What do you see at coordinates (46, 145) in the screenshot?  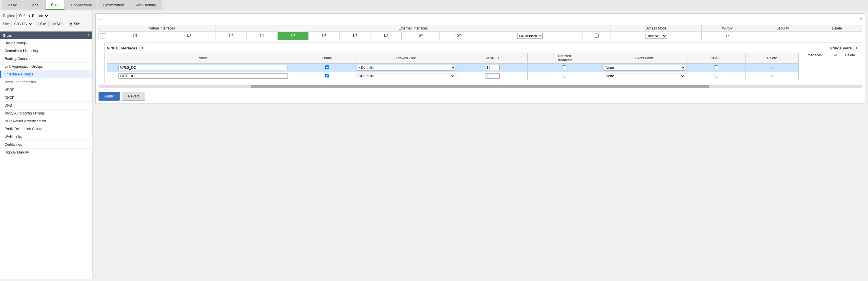 I see `sidebar-item-certificates: Certificates` at bounding box center [46, 145].